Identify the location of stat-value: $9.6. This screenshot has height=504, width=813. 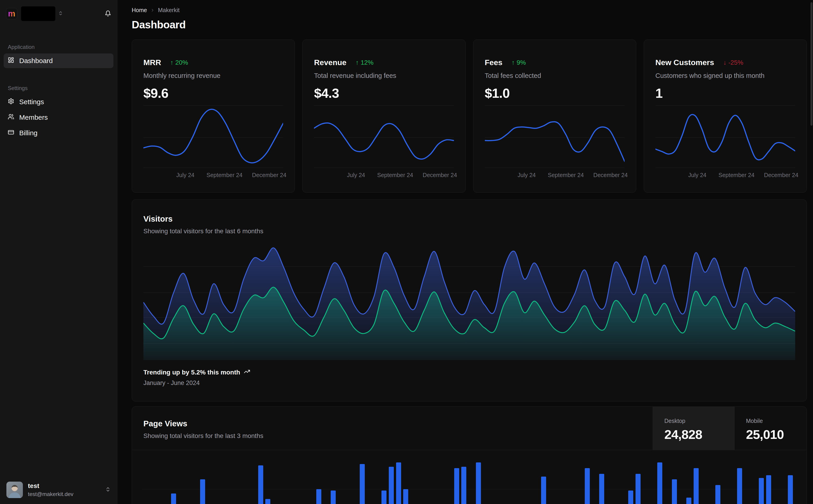
(214, 93).